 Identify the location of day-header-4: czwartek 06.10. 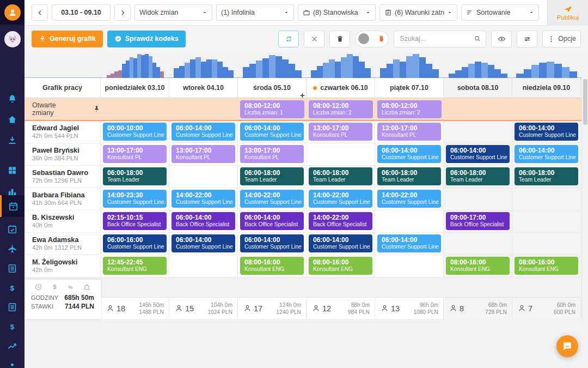
(341, 88).